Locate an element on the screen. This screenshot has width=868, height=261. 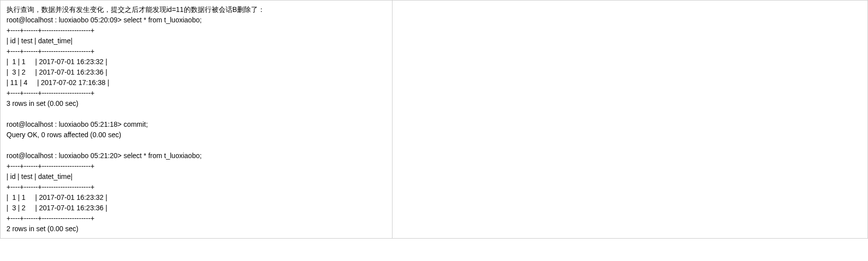
sql-prompt-line: root@localhost : luoxiaobo 05:20:09> sel… is located at coordinates (104, 20).